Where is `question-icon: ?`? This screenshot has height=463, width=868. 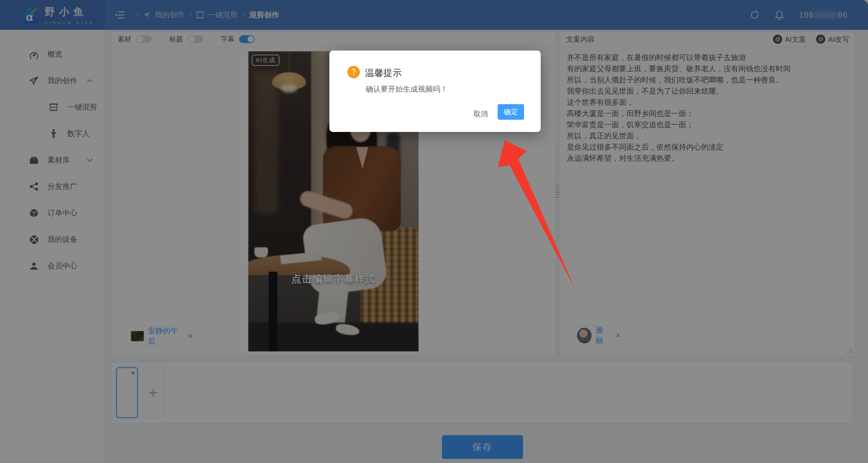
question-icon: ? is located at coordinates (353, 72).